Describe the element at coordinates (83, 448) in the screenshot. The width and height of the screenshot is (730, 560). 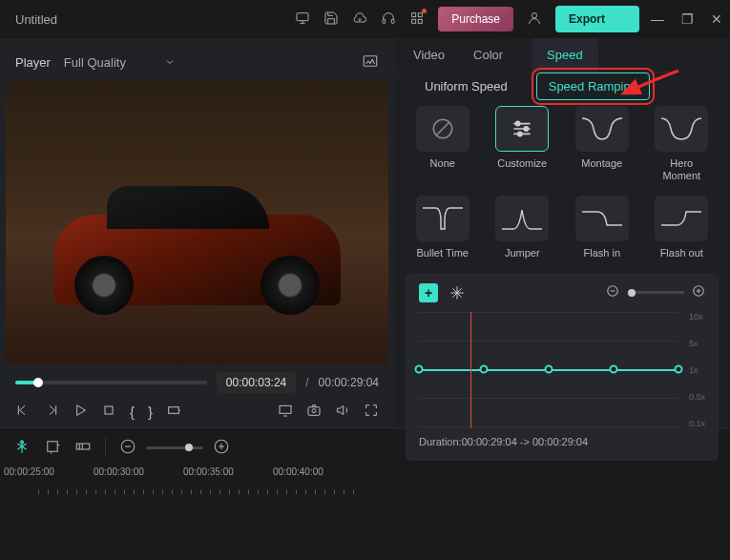
I see `speed-tool-icon` at that location.